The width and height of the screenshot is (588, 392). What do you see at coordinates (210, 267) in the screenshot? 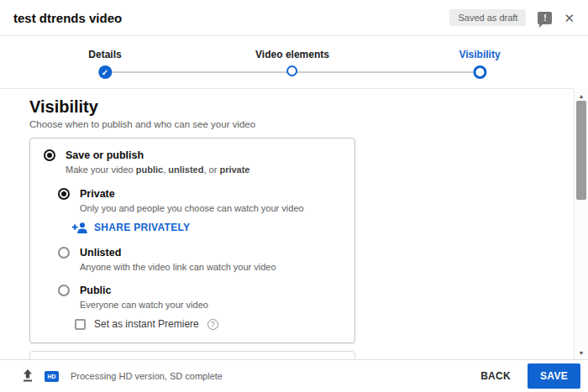
I see `unlisted-desc: Anyone with the video link can watch you…` at bounding box center [210, 267].